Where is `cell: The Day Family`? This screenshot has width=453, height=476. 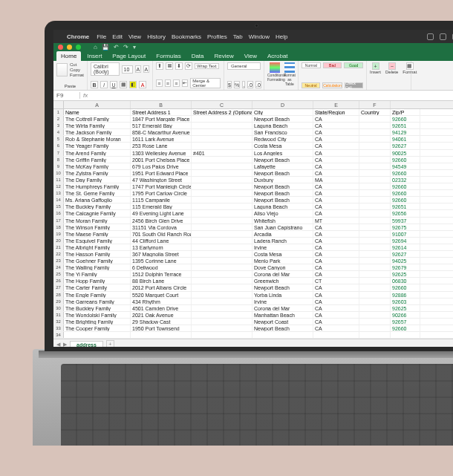
cell: The Day Family is located at coordinates (97, 180).